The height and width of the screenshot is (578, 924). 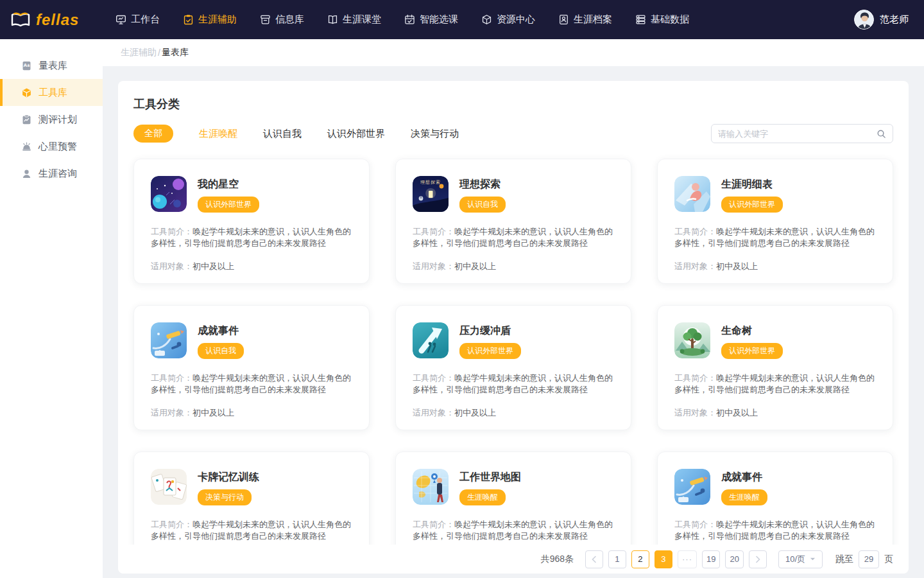 I want to click on sidebar-item-scale-library: A± 量表库, so click(x=51, y=66).